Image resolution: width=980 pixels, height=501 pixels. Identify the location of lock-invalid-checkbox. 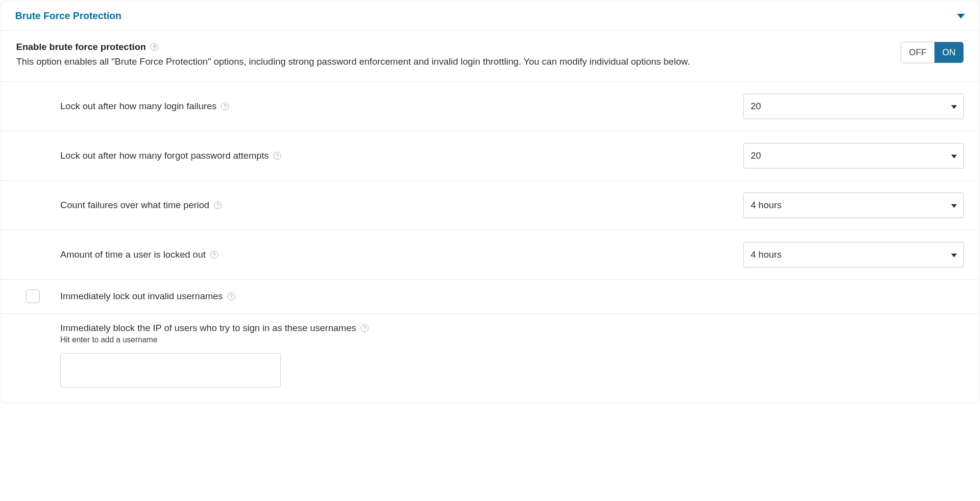
(33, 296).